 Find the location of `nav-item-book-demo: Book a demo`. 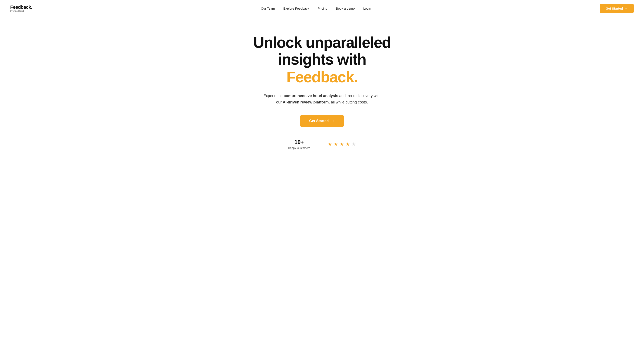

nav-item-book-demo: Book a demo is located at coordinates (345, 9).